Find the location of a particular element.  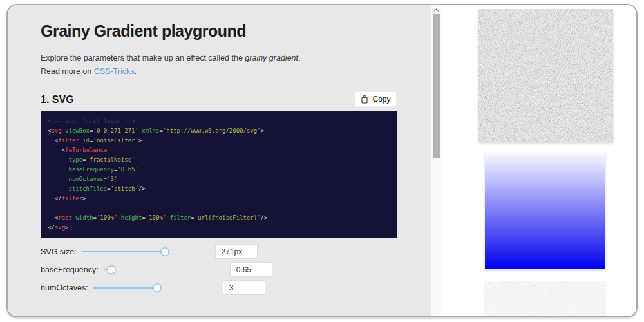

code-line: <!-- svg: first layer --> is located at coordinates (219, 121).